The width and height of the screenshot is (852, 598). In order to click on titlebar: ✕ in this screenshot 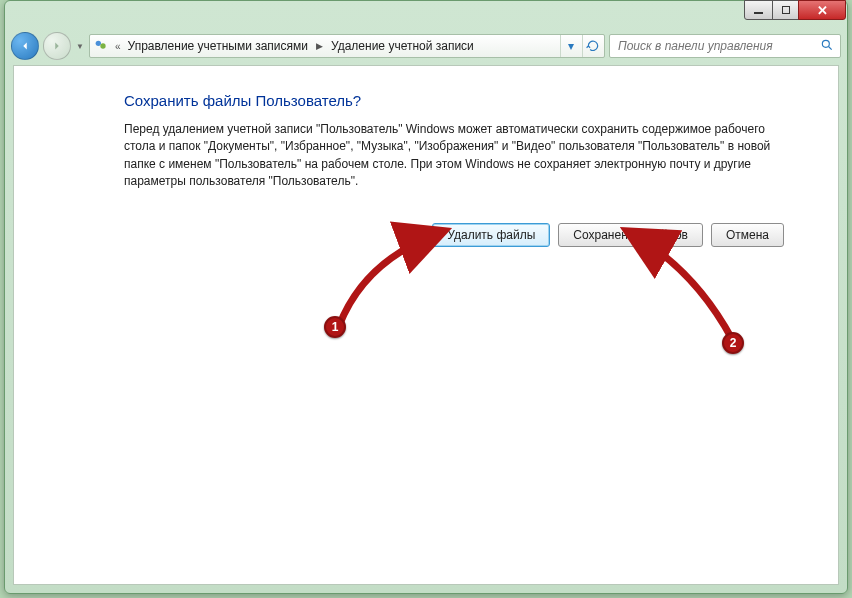, I will do `click(426, 15)`.